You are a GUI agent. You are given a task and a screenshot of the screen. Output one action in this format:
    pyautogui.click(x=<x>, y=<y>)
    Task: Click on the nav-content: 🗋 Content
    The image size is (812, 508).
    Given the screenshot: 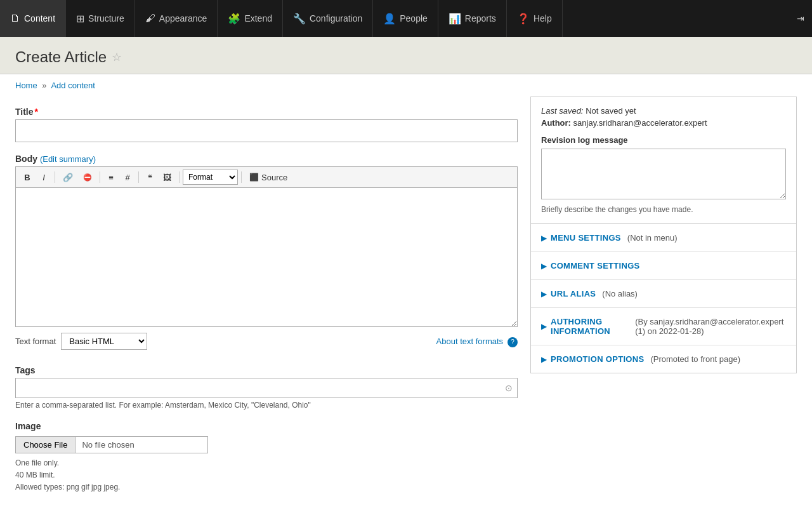 What is the action you would take?
    pyautogui.click(x=33, y=18)
    